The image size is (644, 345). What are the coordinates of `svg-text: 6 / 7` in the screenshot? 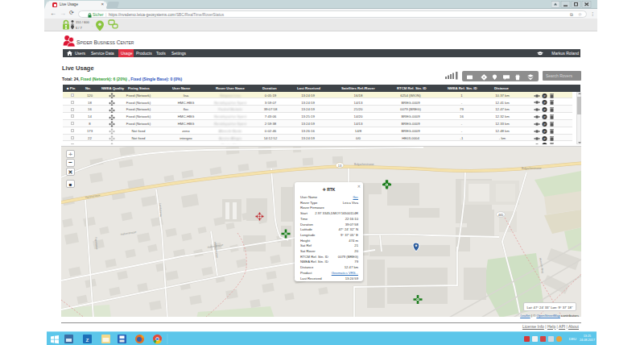 It's located at (79, 27).